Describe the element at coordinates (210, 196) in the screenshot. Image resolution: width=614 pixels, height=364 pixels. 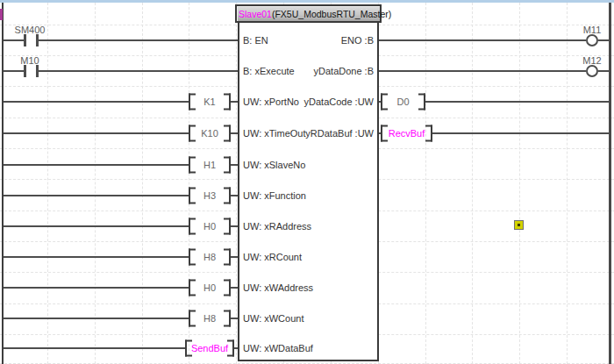
I see `input-operand: H3` at that location.